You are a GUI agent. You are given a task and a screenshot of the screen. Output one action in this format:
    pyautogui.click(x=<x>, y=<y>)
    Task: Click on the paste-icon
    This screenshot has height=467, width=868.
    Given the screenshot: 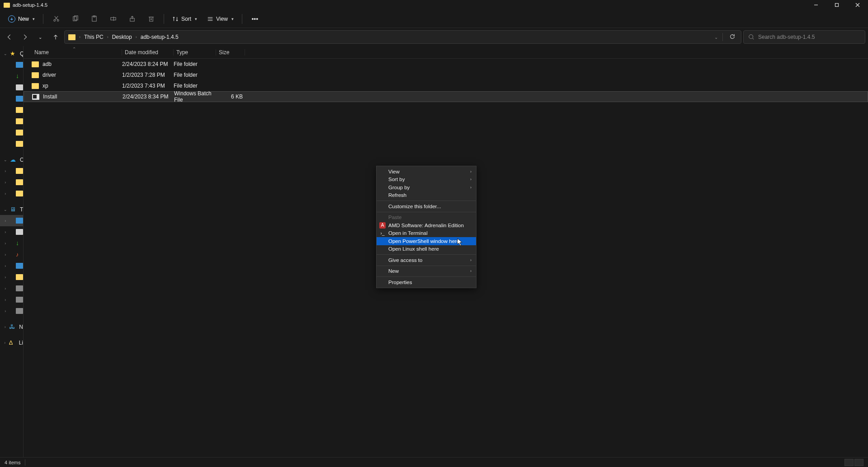 What is the action you would take?
    pyautogui.click(x=94, y=19)
    